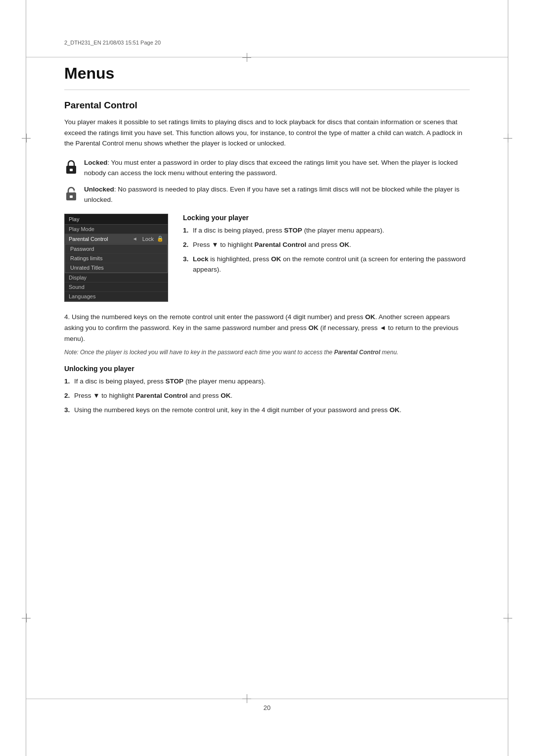 The width and height of the screenshot is (534, 756). Describe the element at coordinates (116, 287) in the screenshot. I see `menu-row-sound: Sound` at that location.